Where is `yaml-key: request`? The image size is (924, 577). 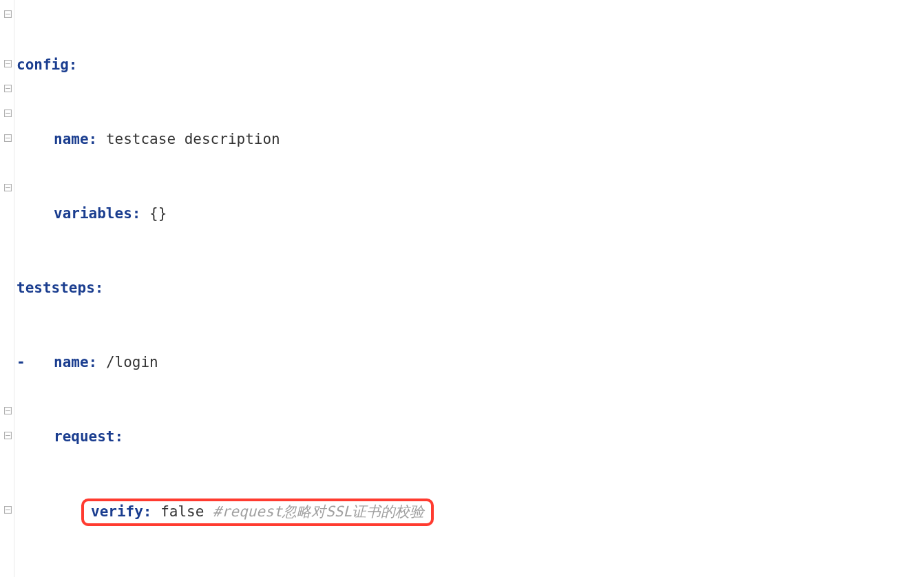
yaml-key: request is located at coordinates (84, 437).